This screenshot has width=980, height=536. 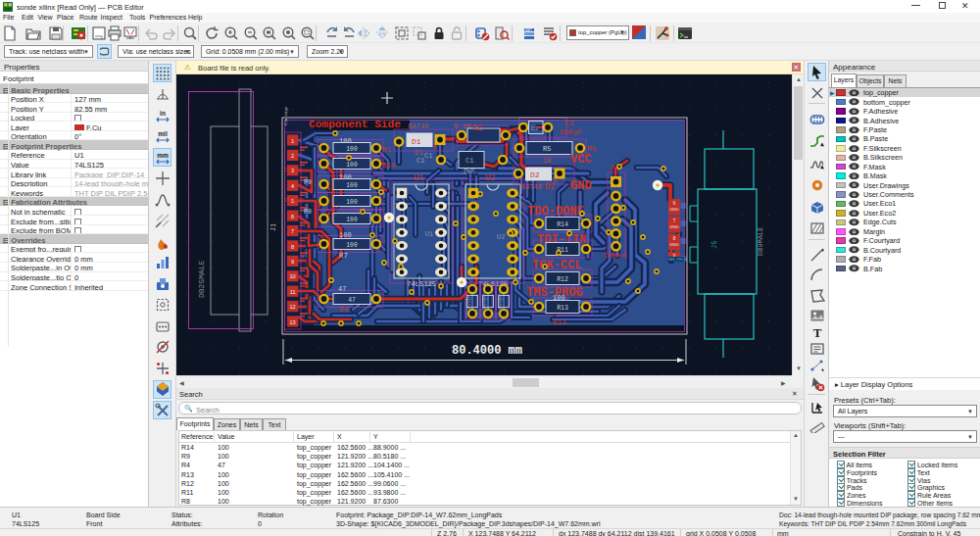 What do you see at coordinates (463, 126) in the screenshot?
I see `svg-text: 5.1K` at bounding box center [463, 126].